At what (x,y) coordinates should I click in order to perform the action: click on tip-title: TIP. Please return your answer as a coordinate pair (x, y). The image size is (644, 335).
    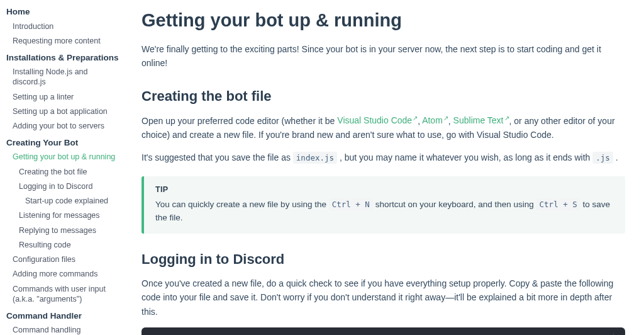
    Looking at the image, I should click on (385, 190).